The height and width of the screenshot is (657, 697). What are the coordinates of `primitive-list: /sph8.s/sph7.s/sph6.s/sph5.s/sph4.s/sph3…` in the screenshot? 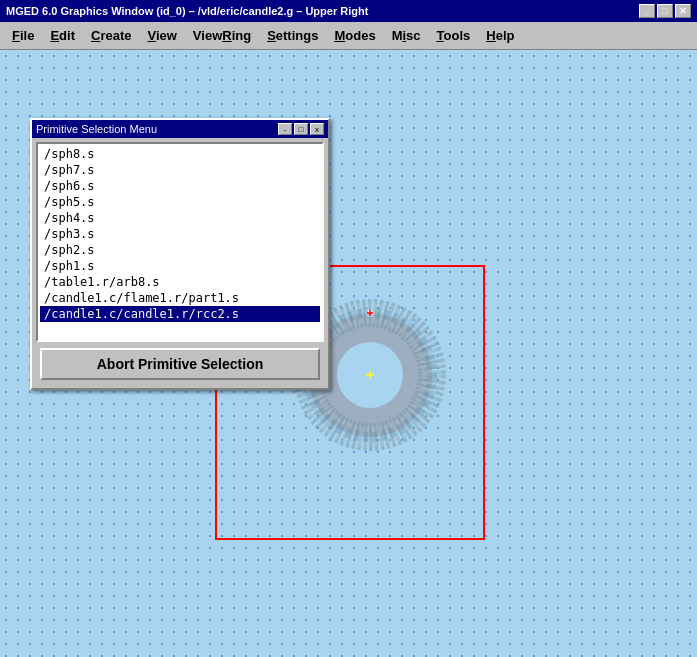 It's located at (180, 234).